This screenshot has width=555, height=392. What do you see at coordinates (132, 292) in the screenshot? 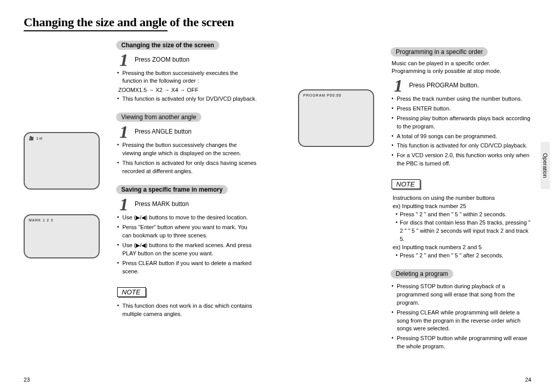
I see `note-label: NOTE` at bounding box center [132, 292].